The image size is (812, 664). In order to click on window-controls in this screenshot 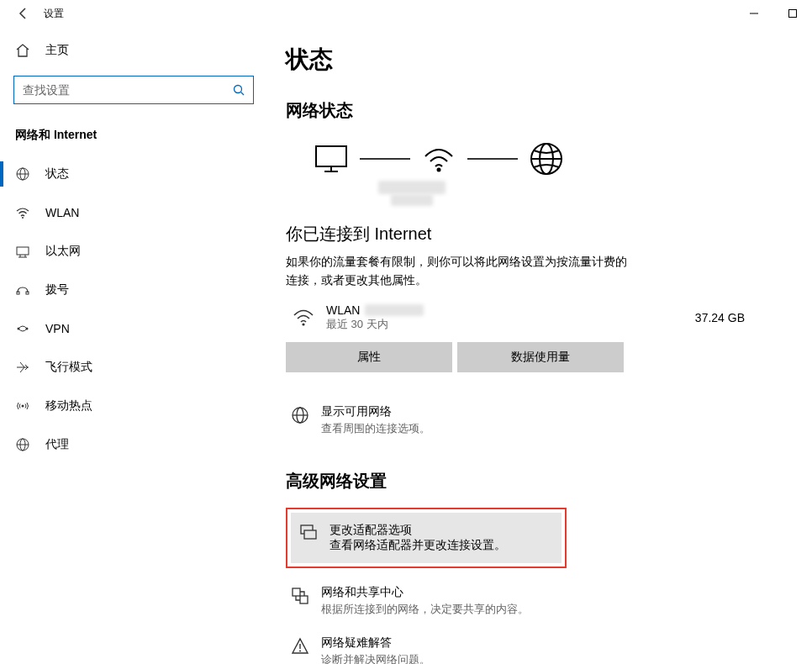, I will do `click(773, 13)`.